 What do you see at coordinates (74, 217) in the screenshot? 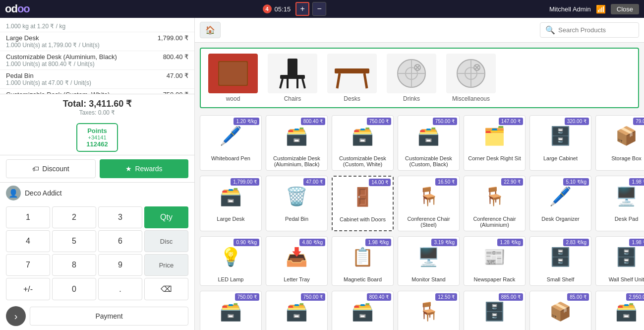
I see `numpad-2: 2` at bounding box center [74, 217].